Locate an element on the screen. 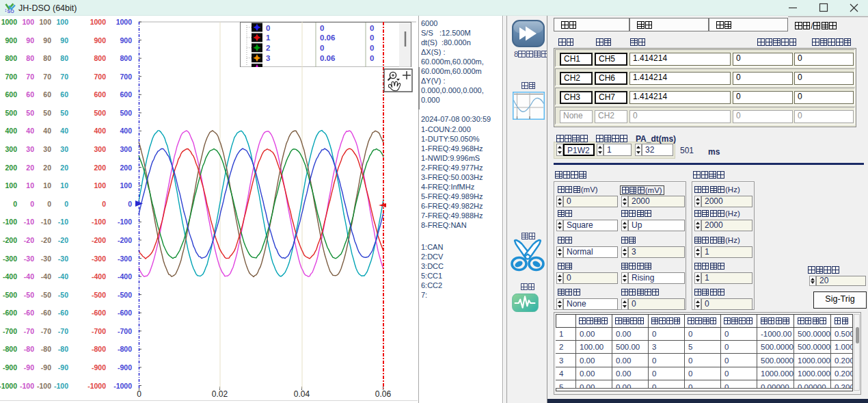 This screenshot has width=868, height=403. svg-text: -40 is located at coordinates (46, 276).